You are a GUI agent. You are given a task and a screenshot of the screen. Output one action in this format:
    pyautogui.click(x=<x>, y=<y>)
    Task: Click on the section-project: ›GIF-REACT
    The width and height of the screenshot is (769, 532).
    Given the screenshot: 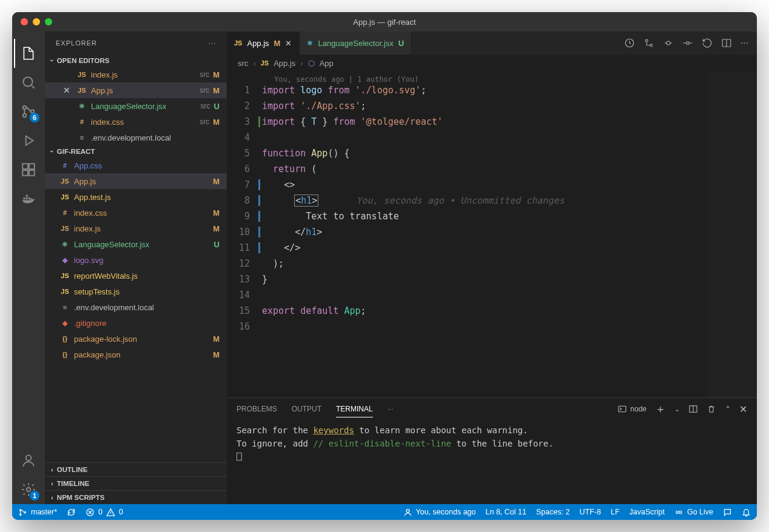 What is the action you would take?
    pyautogui.click(x=136, y=151)
    